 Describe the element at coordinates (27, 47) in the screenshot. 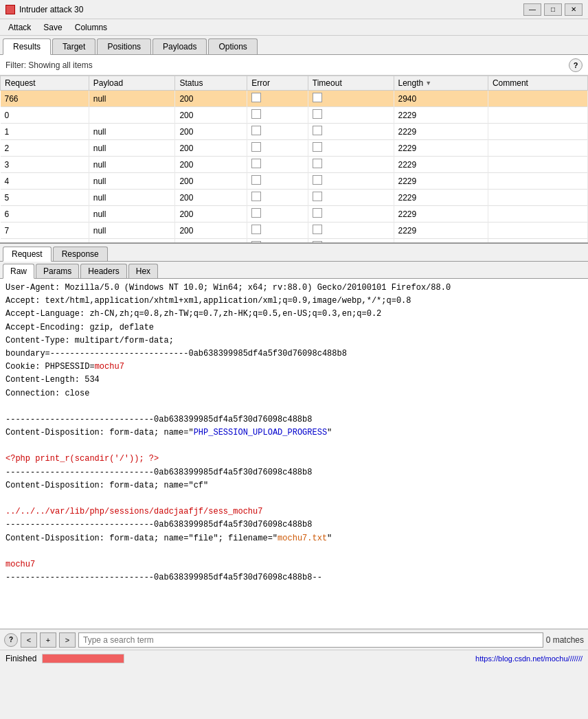

I see `tab-results: Results` at that location.